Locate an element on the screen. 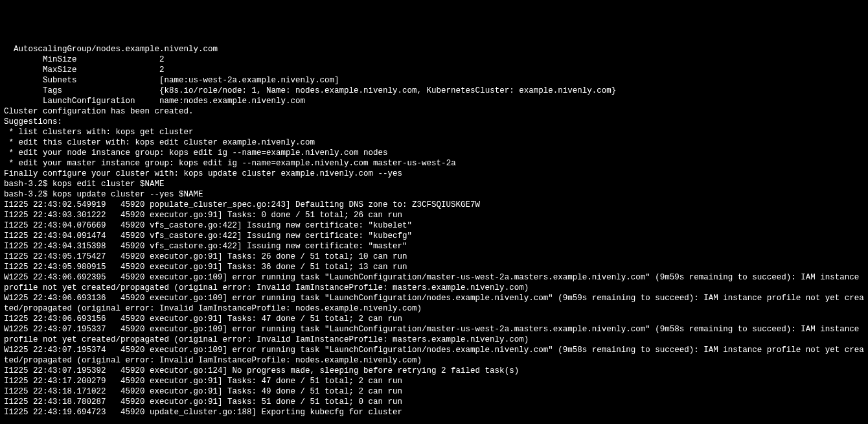  log-line-0: I1225 22:43:02.549919 45920 populate_clu… is located at coordinates (434, 205).